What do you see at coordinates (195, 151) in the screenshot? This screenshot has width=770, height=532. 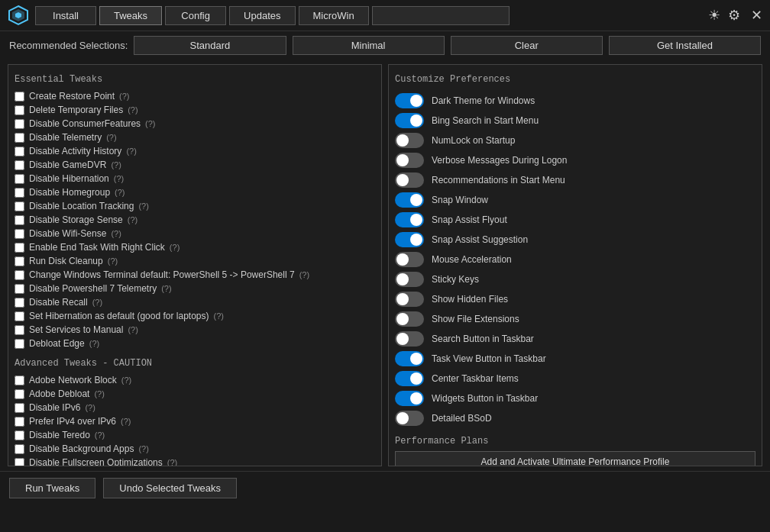 I see `tweak-disable-activity-history: Disable Activity History(?)` at bounding box center [195, 151].